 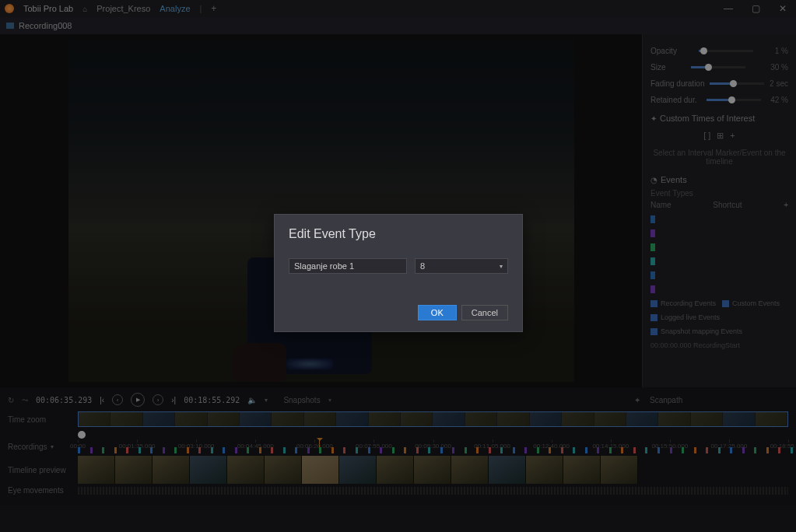 I want to click on modal-title: Edit Event Type, so click(x=398, y=234).